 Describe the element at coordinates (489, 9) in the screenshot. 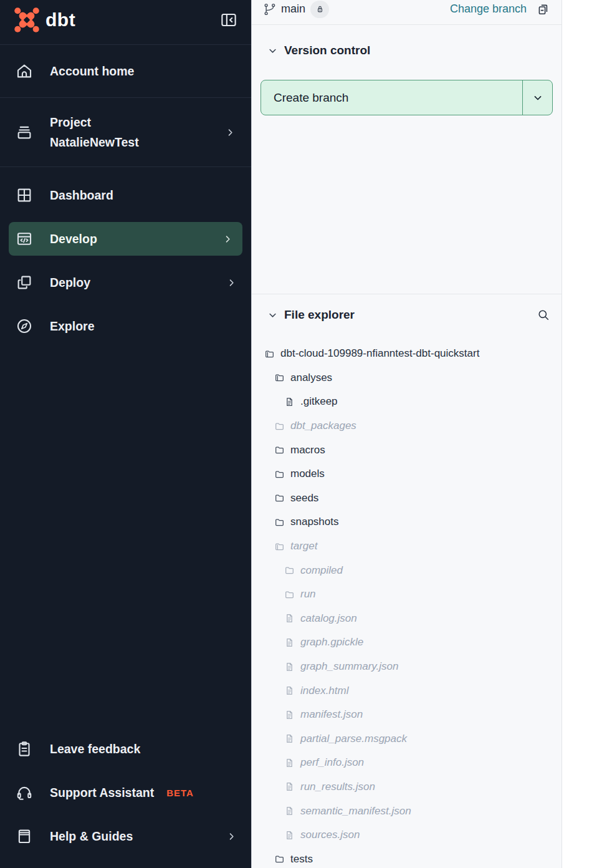

I see `change-branch-link: Change branch` at that location.